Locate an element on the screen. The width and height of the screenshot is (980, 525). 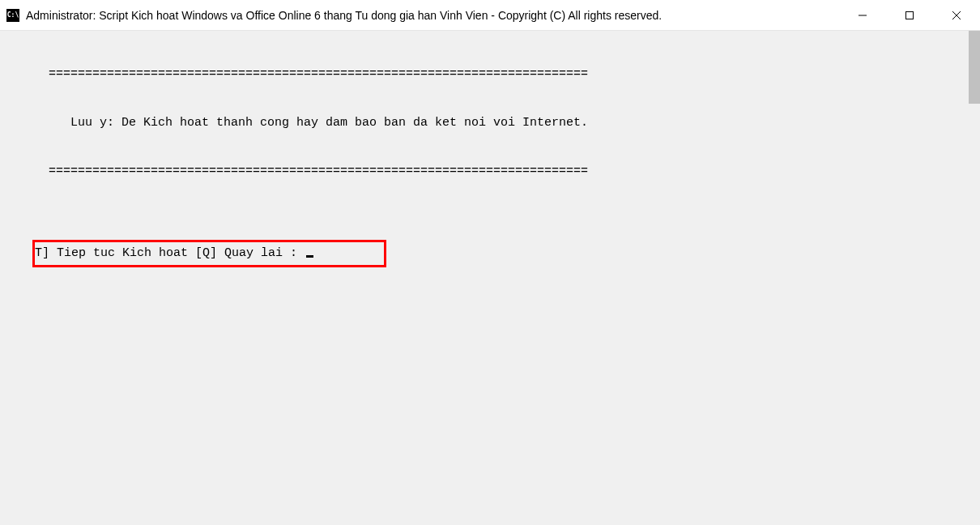
window-controls is located at coordinates (910, 15).